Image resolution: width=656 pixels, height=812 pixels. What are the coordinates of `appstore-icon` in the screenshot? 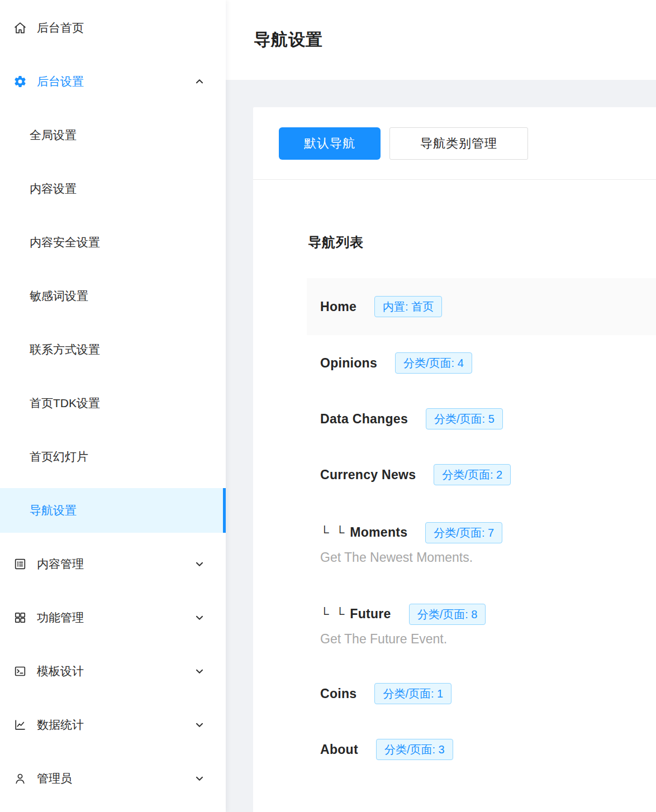 It's located at (20, 618).